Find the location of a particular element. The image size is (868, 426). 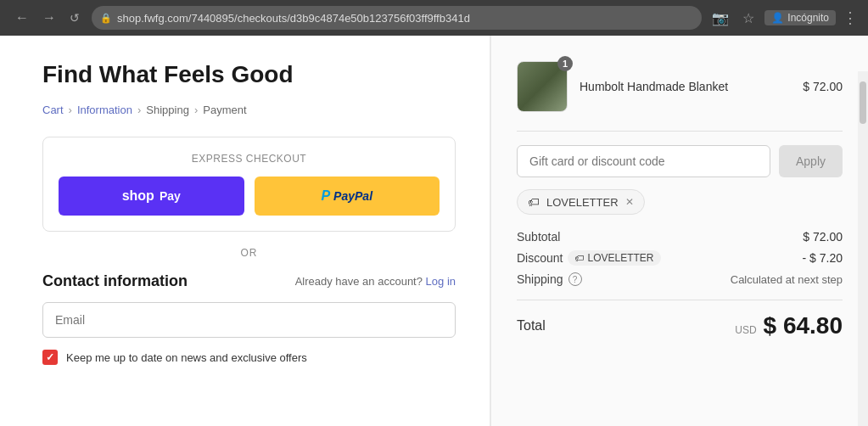

browser-actions: 📷 ☆ 👤 Incógnito ⋮ is located at coordinates (783, 19).